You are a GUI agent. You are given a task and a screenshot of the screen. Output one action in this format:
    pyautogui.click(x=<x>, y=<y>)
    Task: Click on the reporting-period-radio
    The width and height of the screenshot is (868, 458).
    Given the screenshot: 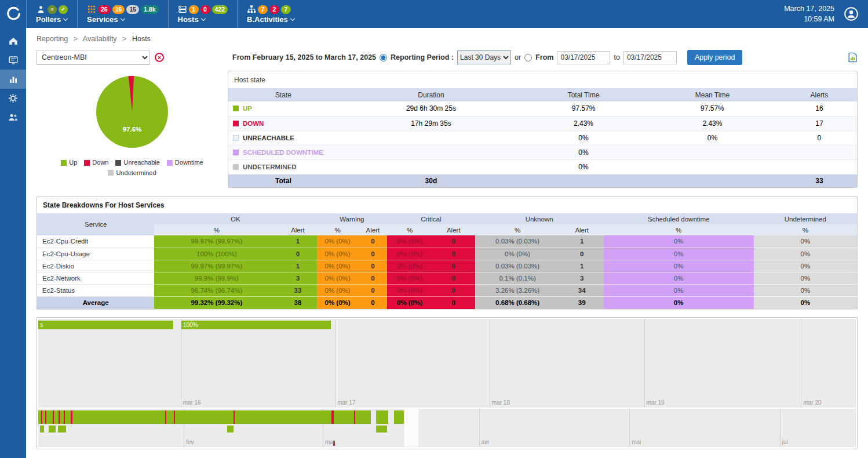 What is the action you would take?
    pyautogui.click(x=384, y=58)
    